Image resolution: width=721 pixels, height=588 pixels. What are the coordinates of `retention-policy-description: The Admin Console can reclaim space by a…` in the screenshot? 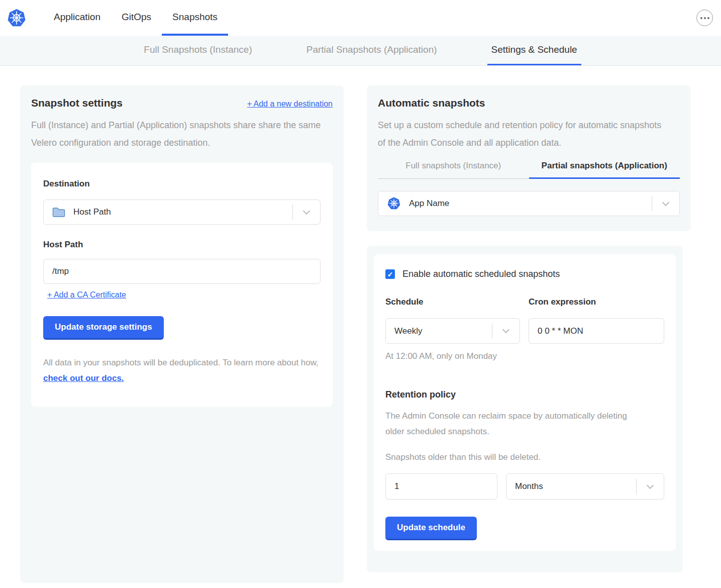 It's located at (515, 424).